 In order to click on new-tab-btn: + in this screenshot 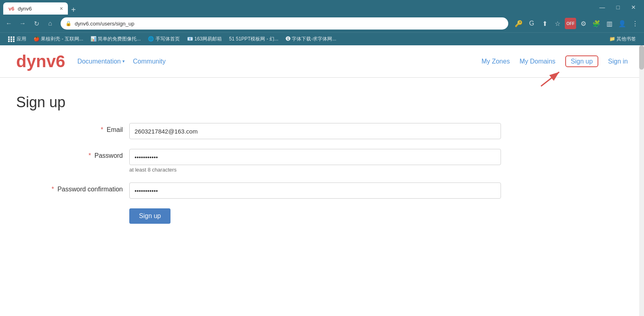, I will do `click(74, 10)`.